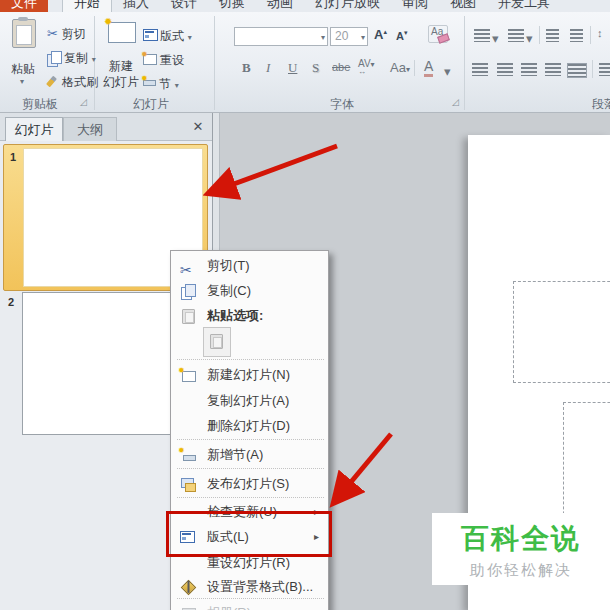  Describe the element at coordinates (248, 455) in the screenshot. I see `menu-item-add-section: ✹ 新增节(A)` at that location.